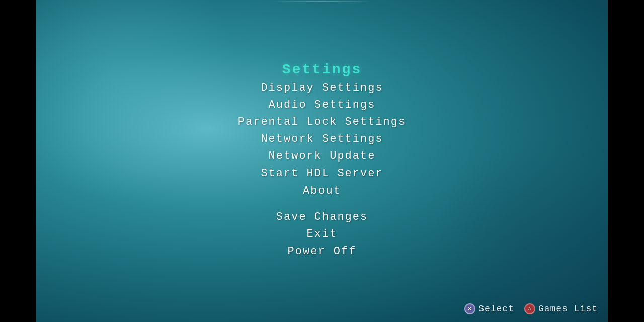  Describe the element at coordinates (322, 139) in the screenshot. I see `menu-item-network-settings: Network Settings` at that location.